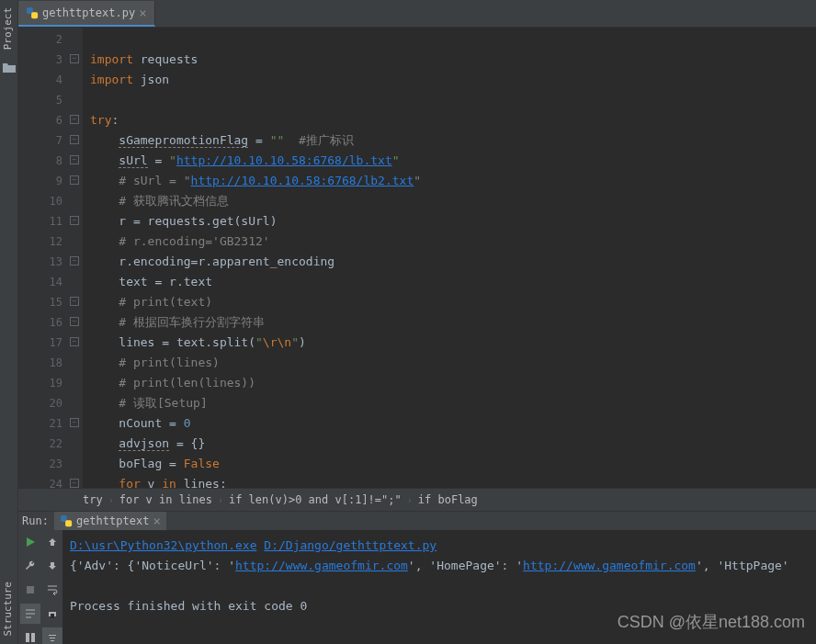  I want to click on watermark: CSDN @依星net188.com, so click(711, 622).